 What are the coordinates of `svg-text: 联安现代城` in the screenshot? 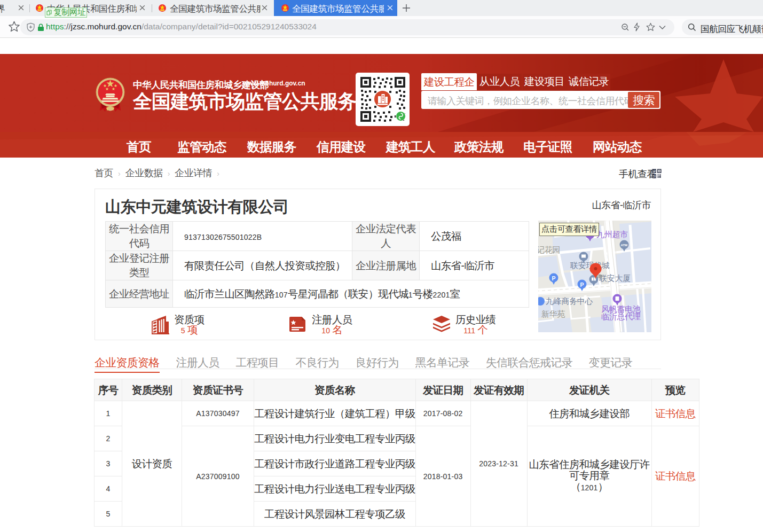 It's located at (589, 265).